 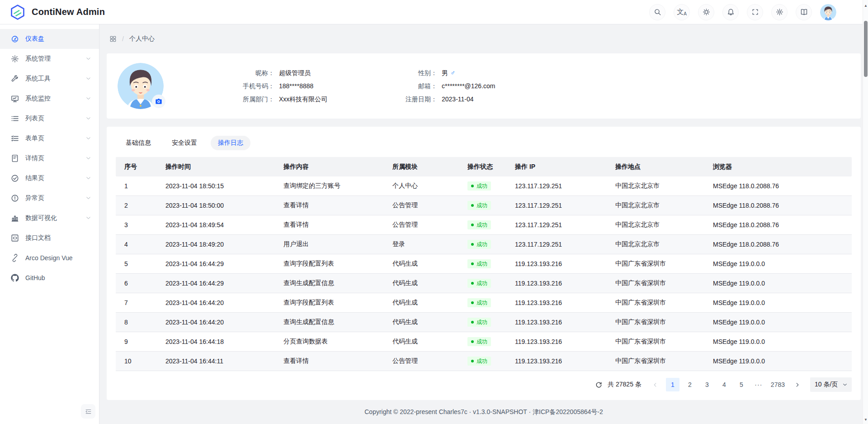 I want to click on tabs: 基础信息 安全设置 操作日志, so click(x=484, y=143).